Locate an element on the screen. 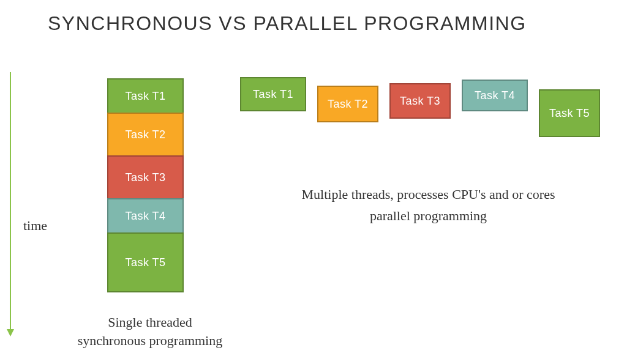  sync-task: Task T2 is located at coordinates (146, 135).